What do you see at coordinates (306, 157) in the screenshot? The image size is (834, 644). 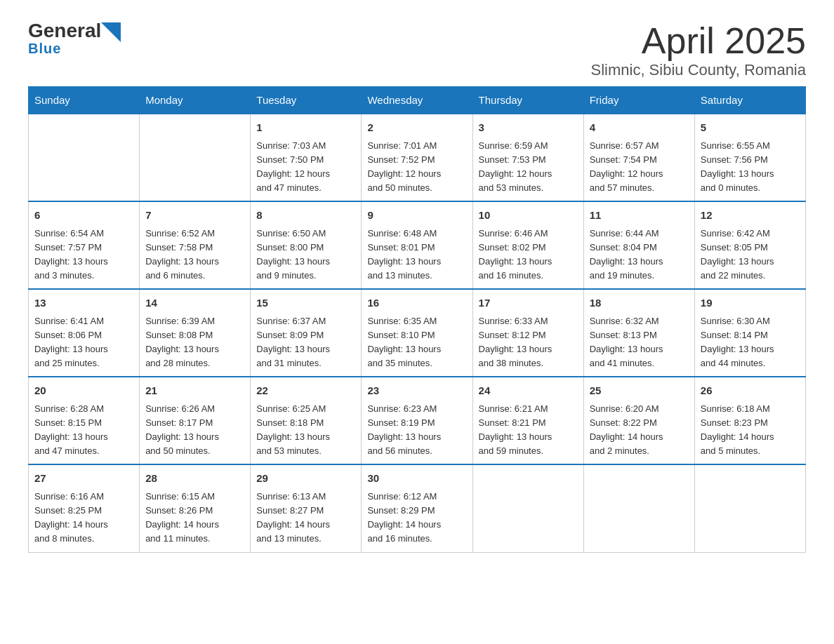 I see `calendar-cell: 1Sunrise: 7:03 AM Sunset: 7:50 PM Daylig…` at bounding box center [306, 157].